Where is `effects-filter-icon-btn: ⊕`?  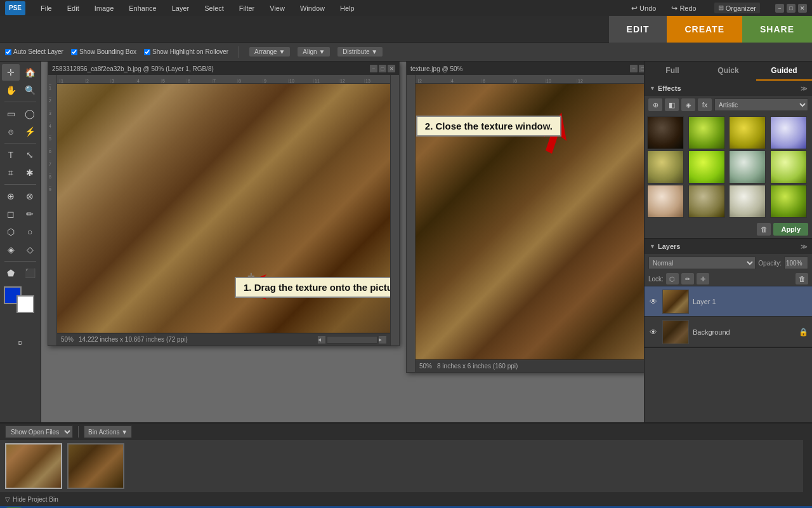
effects-filter-icon-btn: ⊕ is located at coordinates (655, 105).